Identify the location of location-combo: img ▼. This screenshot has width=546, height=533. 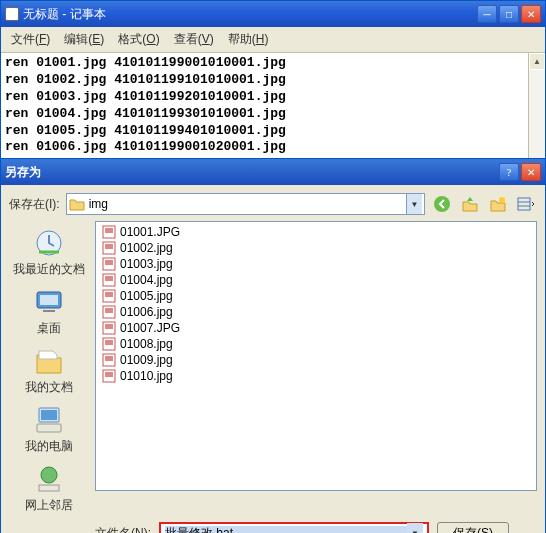
(246, 204).